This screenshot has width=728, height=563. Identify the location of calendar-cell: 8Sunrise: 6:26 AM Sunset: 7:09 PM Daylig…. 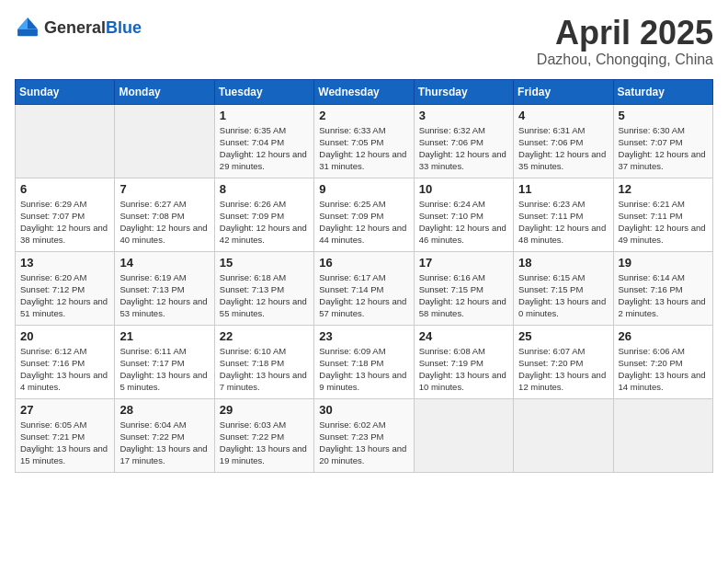
(264, 214).